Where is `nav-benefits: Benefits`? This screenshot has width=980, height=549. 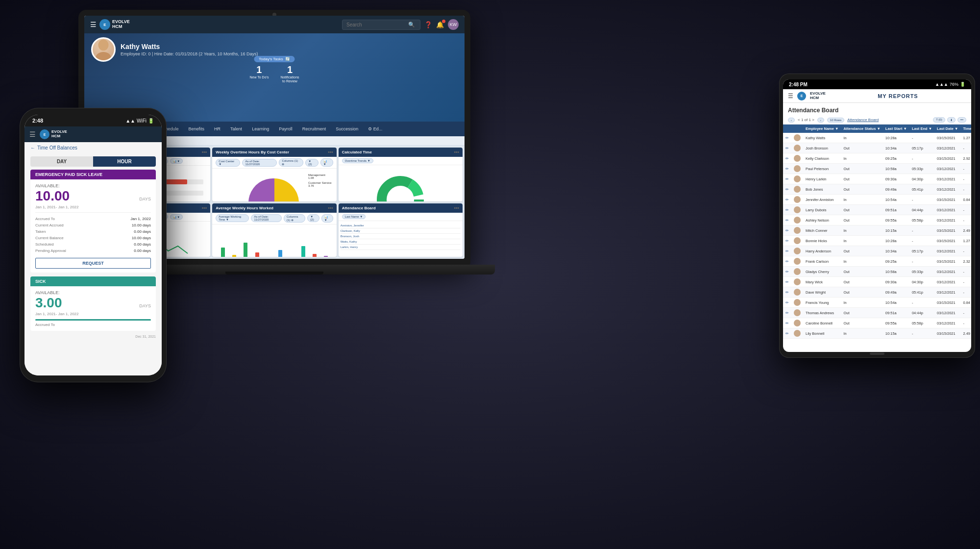 nav-benefits: Benefits is located at coordinates (197, 129).